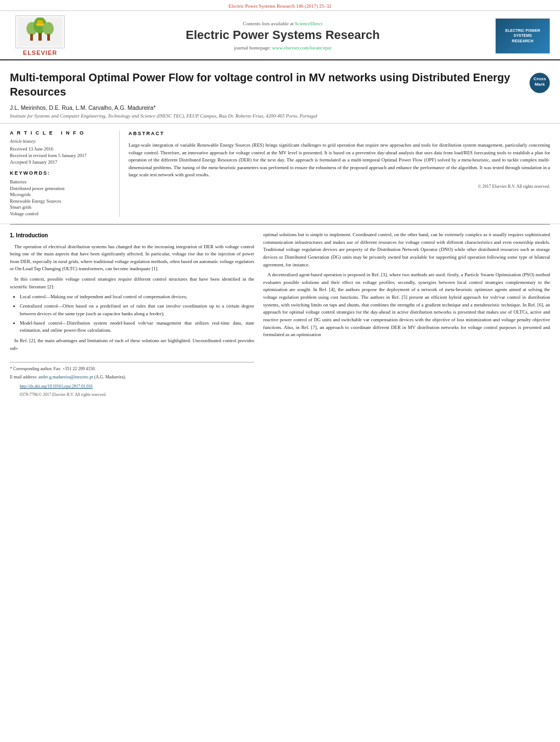 Image resolution: width=560 pixels, height=742 pixels. I want to click on abstract-title: ABSTRACT, so click(339, 134).